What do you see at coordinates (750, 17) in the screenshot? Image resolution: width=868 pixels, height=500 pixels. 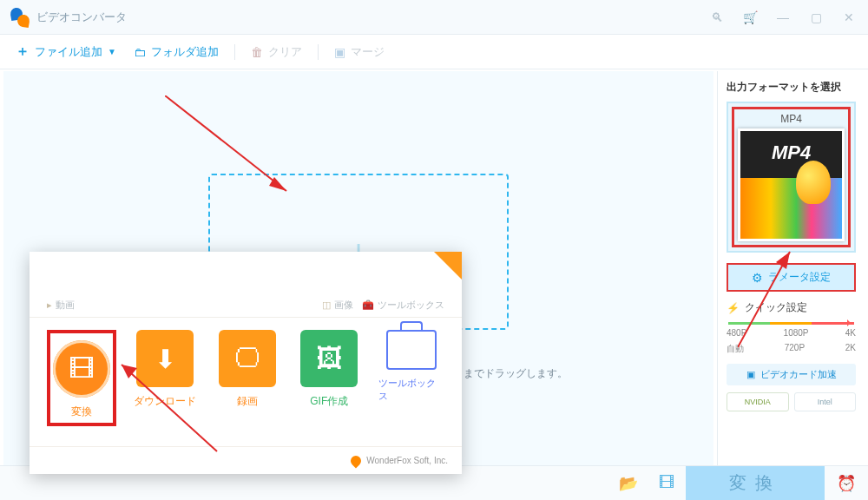 I see `cart-icon: 🛒` at bounding box center [750, 17].